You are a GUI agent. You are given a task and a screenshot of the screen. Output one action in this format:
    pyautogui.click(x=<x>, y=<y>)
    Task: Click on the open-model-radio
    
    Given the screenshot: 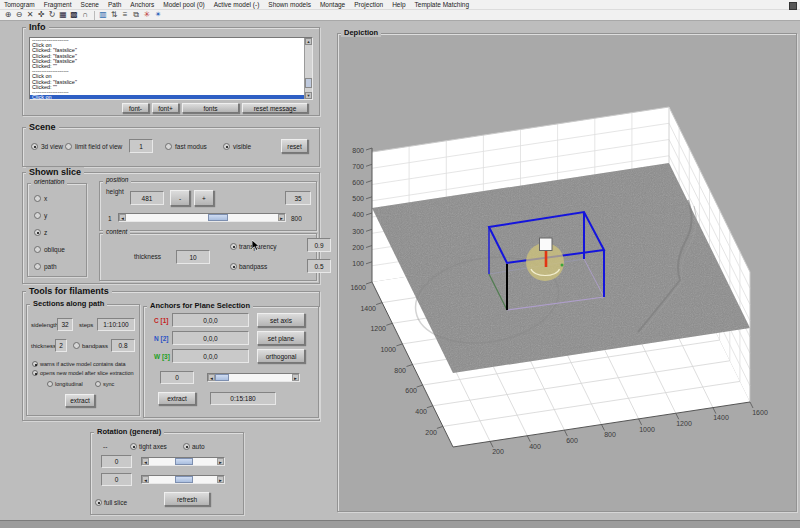 What is the action you would take?
    pyautogui.click(x=35, y=373)
    